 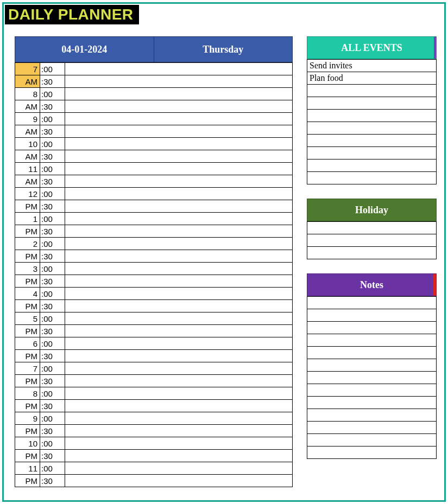 I want to click on event-row: Send invites, so click(x=372, y=66).